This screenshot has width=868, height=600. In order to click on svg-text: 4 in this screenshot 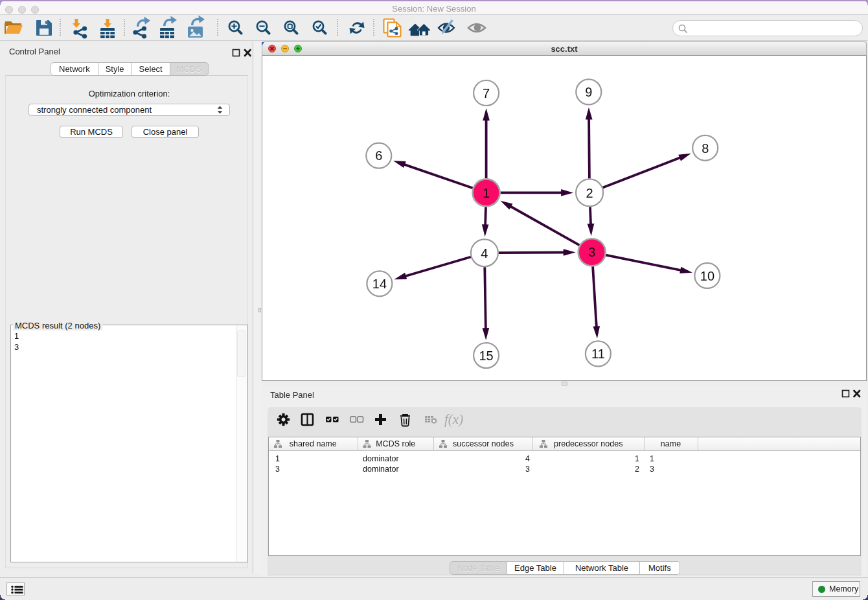, I will do `click(485, 253)`.